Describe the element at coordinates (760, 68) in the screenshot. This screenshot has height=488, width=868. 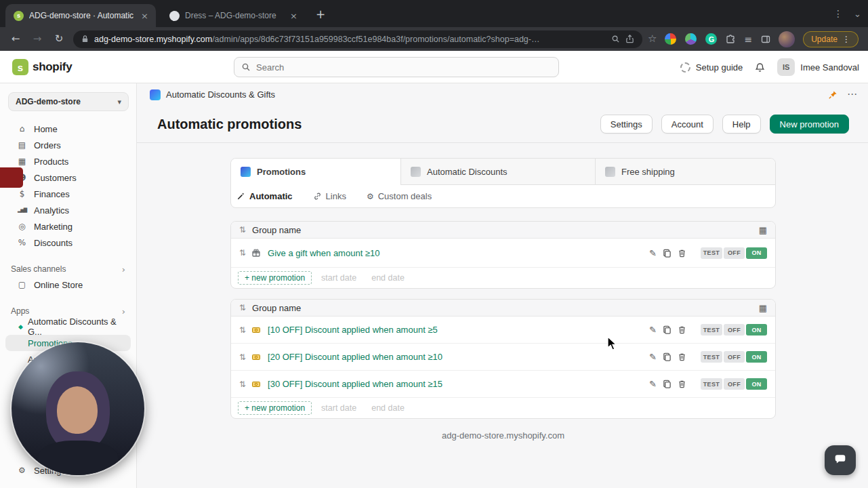
I see `notifications-bell-icon` at that location.